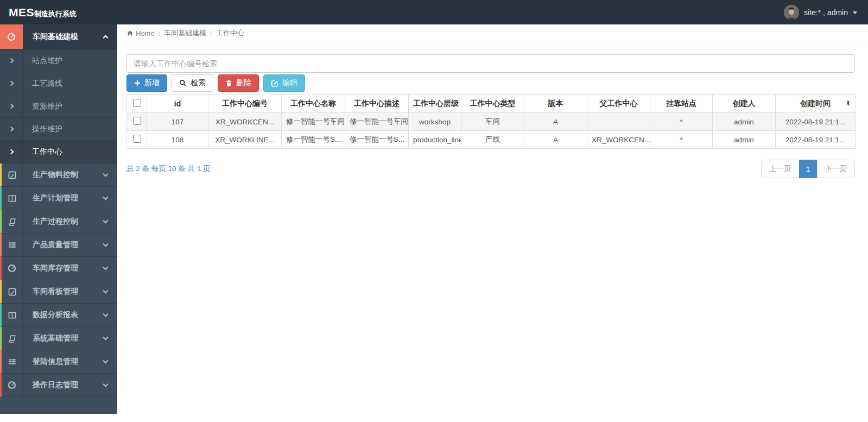  What do you see at coordinates (59, 37) in the screenshot?
I see `sidebar-item-workshop-base-modeling: 车间基础建模` at bounding box center [59, 37].